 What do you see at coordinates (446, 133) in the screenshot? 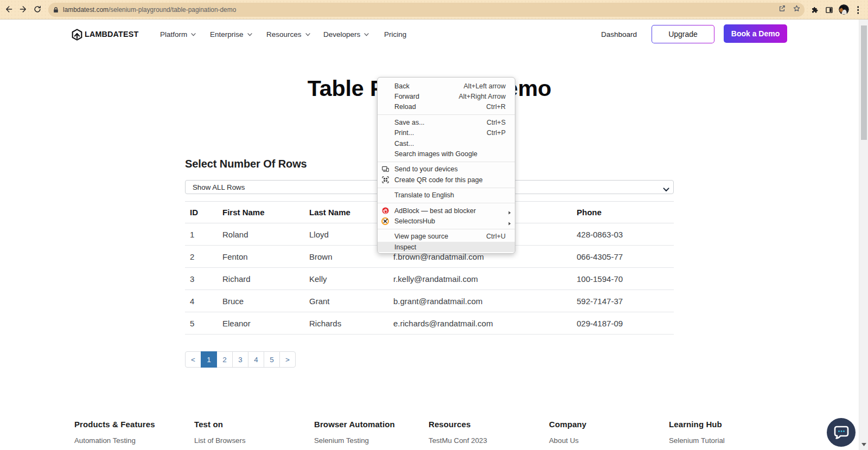
I see `context-menu-item-print: Print...Ctrl+P` at bounding box center [446, 133].